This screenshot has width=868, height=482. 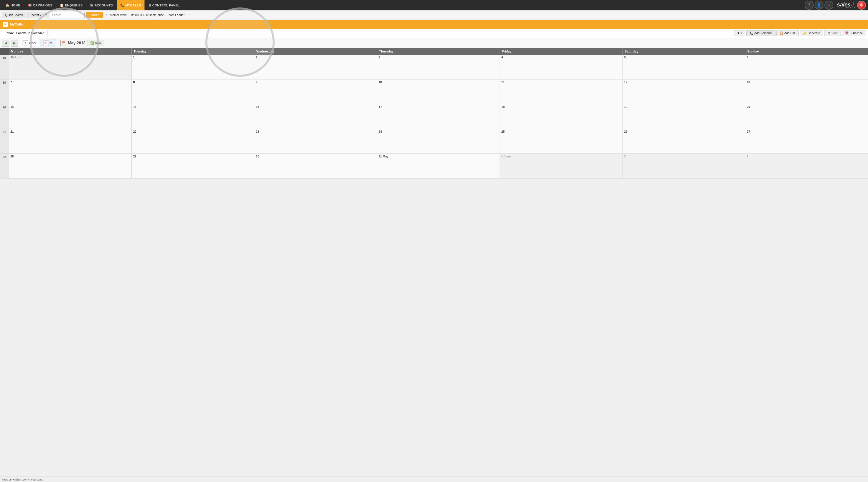 What do you see at coordinates (434, 117) in the screenshot?
I see `calendar-week-row: 2014151617181920` at bounding box center [434, 117].